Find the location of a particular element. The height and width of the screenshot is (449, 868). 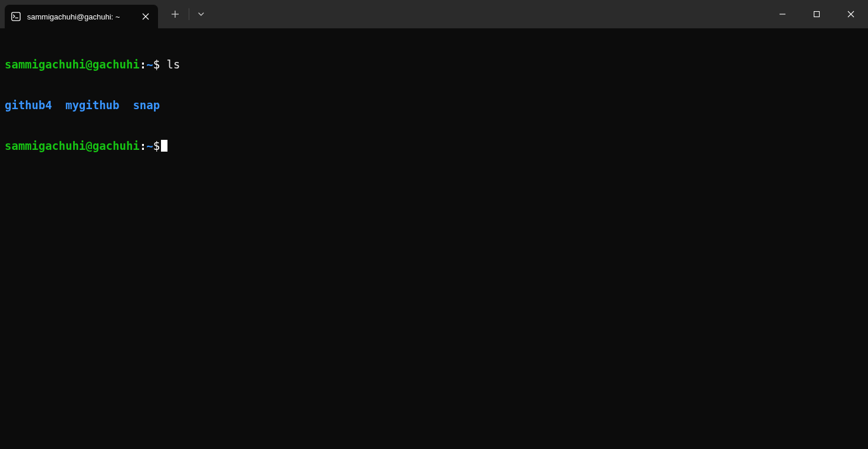

title-bar: sammigachuhi@gachuhi: ~ is located at coordinates (434, 14).